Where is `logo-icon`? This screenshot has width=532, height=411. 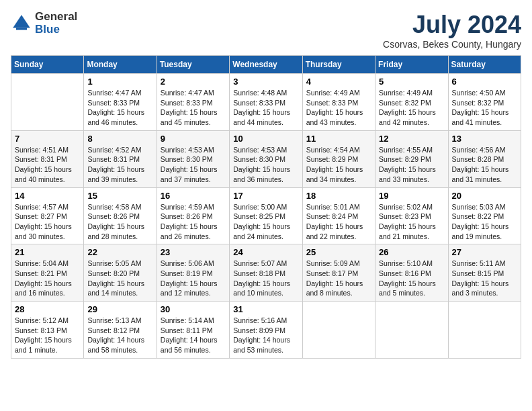 logo-icon is located at coordinates (21, 24).